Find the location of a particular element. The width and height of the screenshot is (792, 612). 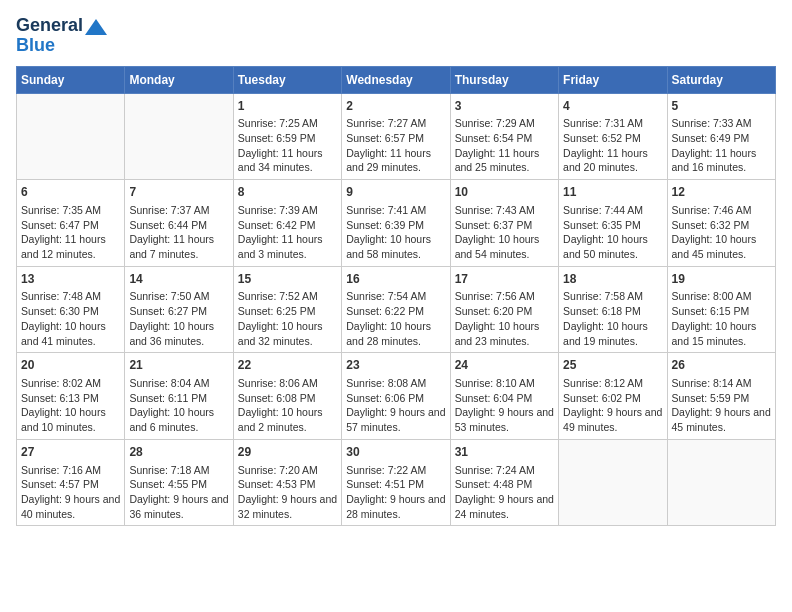

calendar-cell: 29Sunrise: 7:20 AMSunset: 4:53 PMDayligh… is located at coordinates (287, 482).